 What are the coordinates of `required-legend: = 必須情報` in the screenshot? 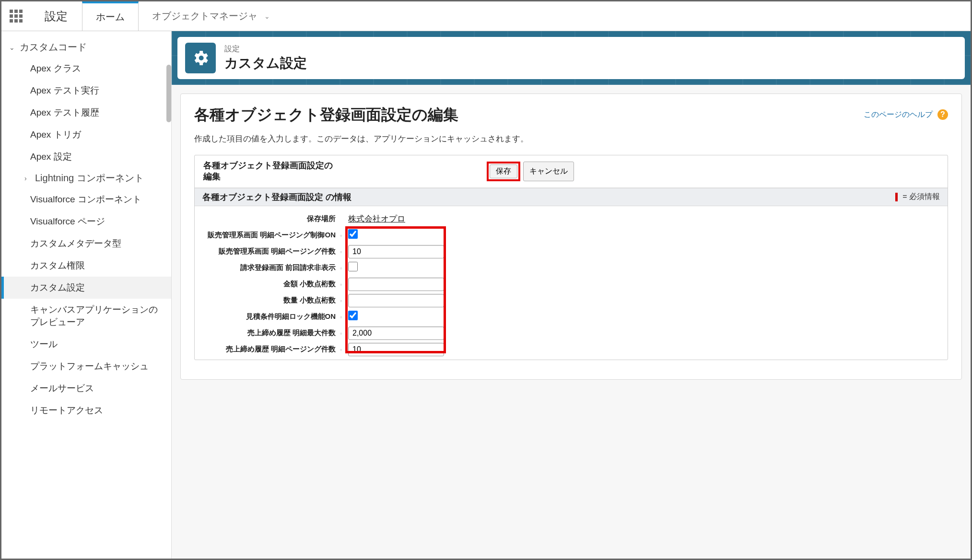 It's located at (918, 197).